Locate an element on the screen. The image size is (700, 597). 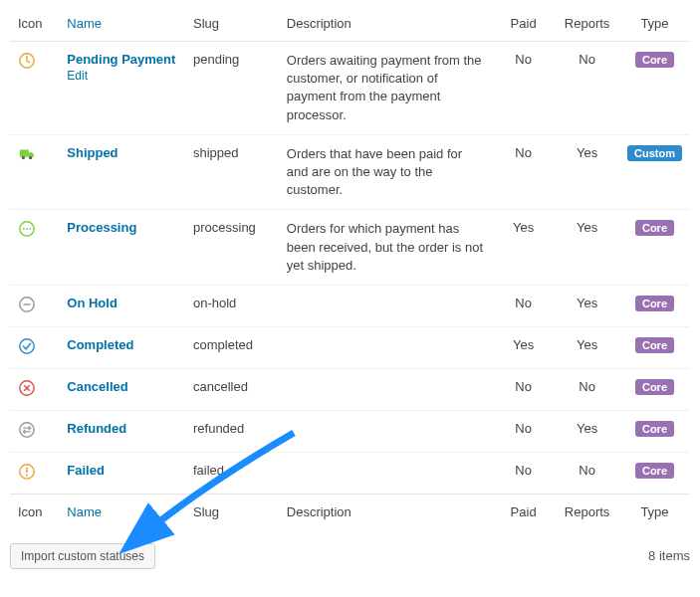
sort-name-link: Name is located at coordinates (84, 24).